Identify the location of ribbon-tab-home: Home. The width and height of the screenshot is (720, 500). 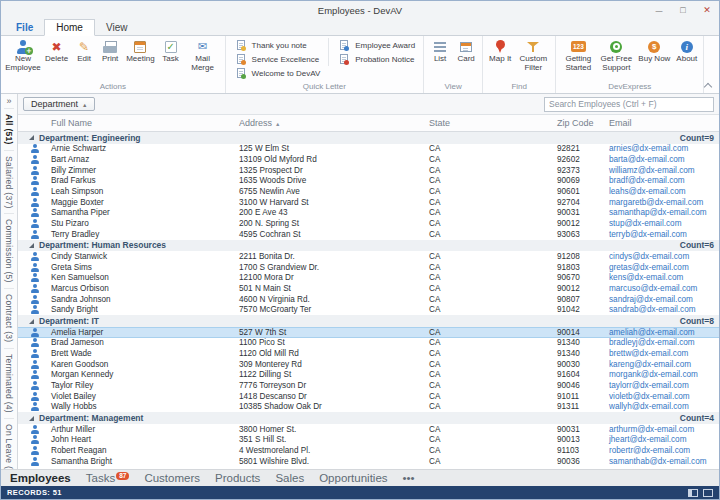
(70, 28).